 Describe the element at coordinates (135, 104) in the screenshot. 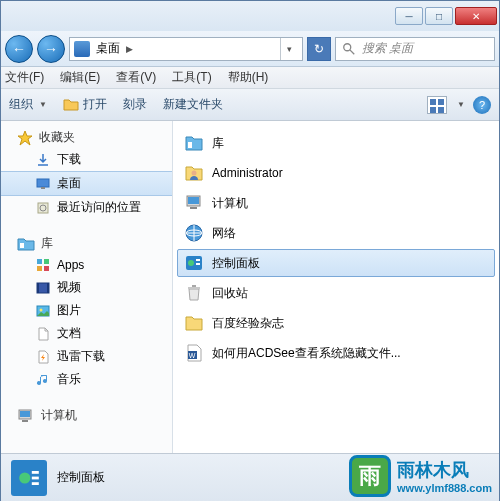

I see `burn-button: 刻录` at that location.